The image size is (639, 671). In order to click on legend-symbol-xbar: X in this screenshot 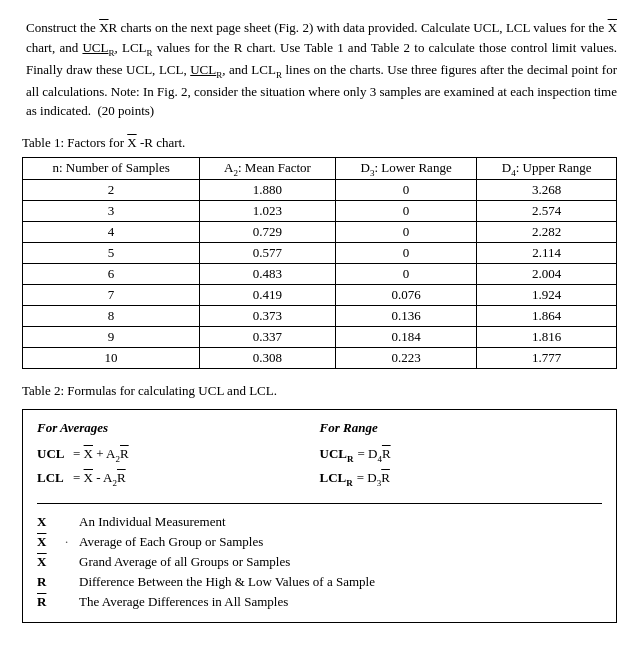, I will do `click(51, 542)`.